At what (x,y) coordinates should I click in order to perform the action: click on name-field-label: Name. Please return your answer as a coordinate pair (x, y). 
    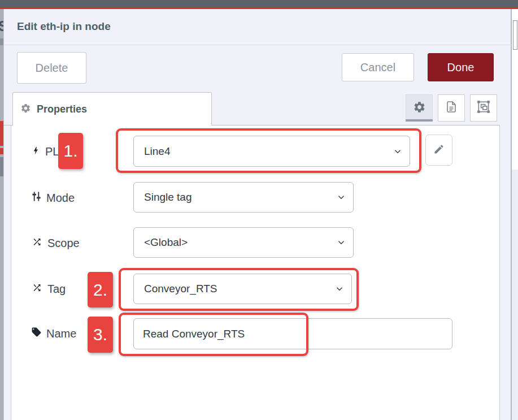
    Looking at the image, I should click on (54, 334).